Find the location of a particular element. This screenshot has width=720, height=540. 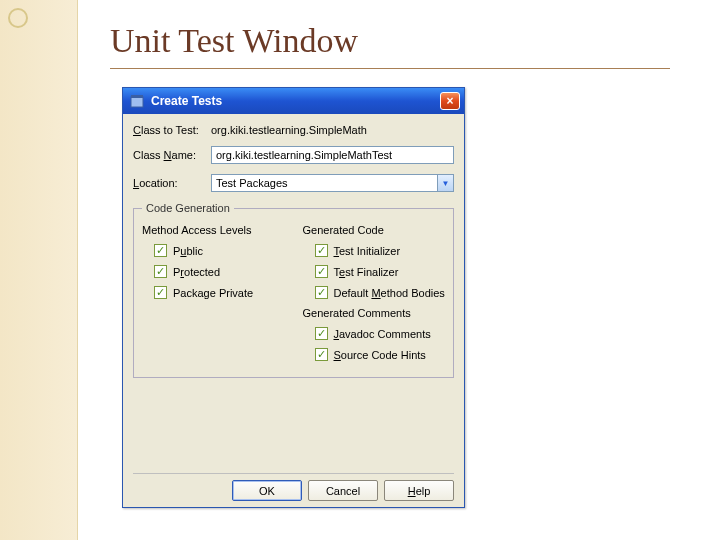

location-combo: Test Packages ▼ is located at coordinates (332, 183).